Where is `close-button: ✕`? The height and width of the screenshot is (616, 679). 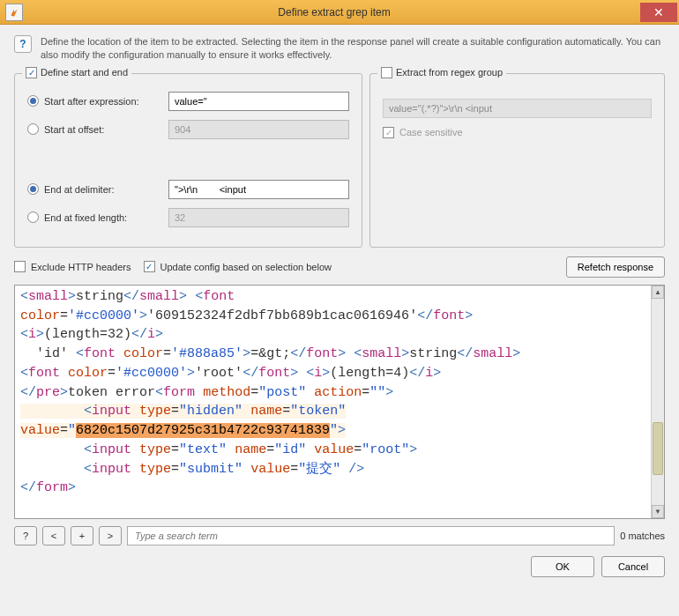 close-button: ✕ is located at coordinates (659, 12).